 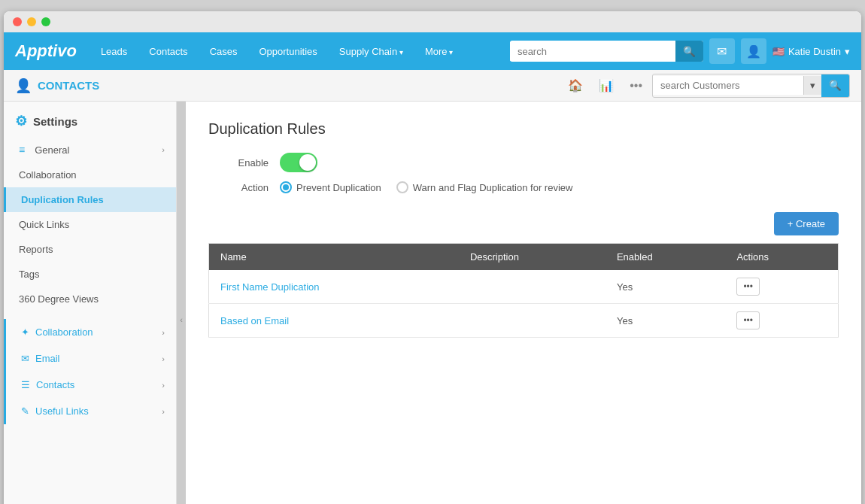 I want to click on collaboration-icon: ✦, so click(x=26, y=332).